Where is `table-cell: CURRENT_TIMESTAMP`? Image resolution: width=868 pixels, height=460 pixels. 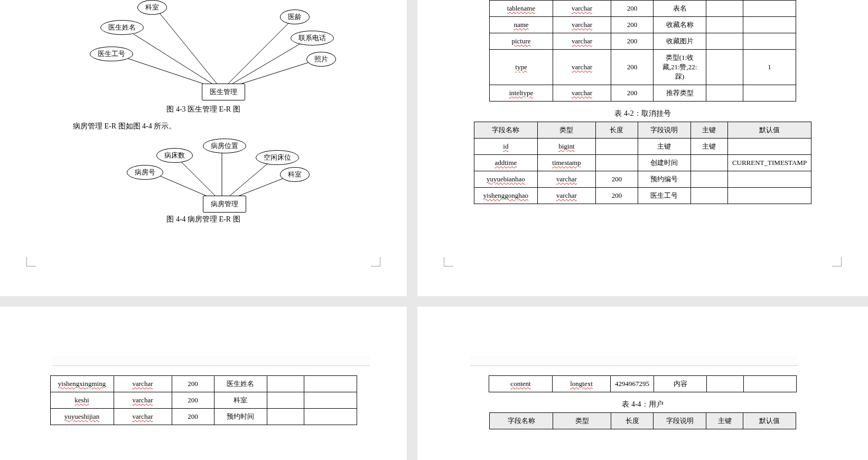
table-cell: CURRENT_TIMESTAMP is located at coordinates (769, 163).